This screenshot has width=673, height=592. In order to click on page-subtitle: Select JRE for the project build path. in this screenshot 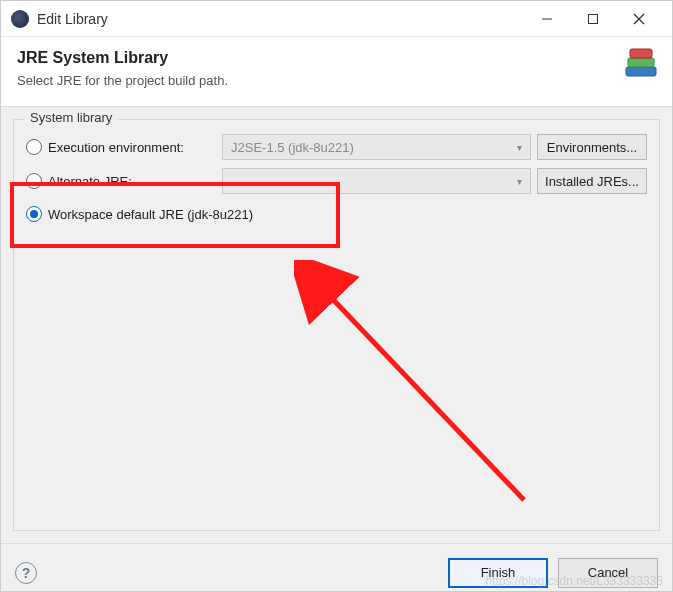, I will do `click(336, 80)`.